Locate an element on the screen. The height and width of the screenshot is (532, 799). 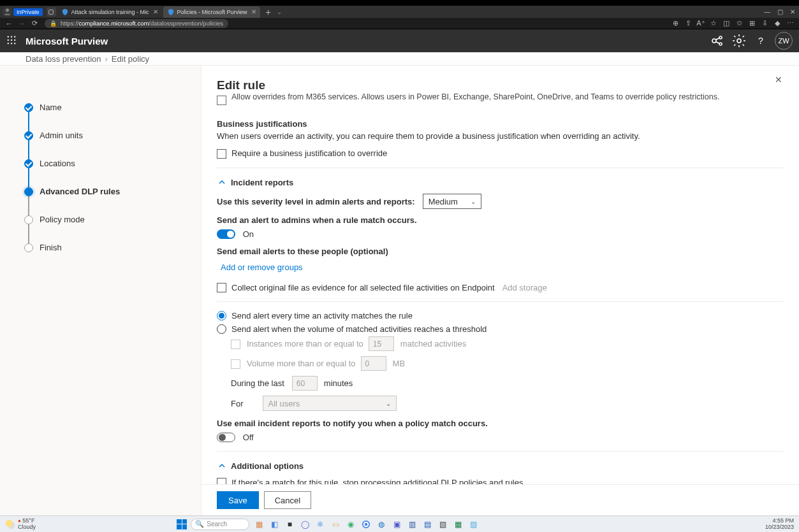
window-minimize-button: — is located at coordinates (767, 11).